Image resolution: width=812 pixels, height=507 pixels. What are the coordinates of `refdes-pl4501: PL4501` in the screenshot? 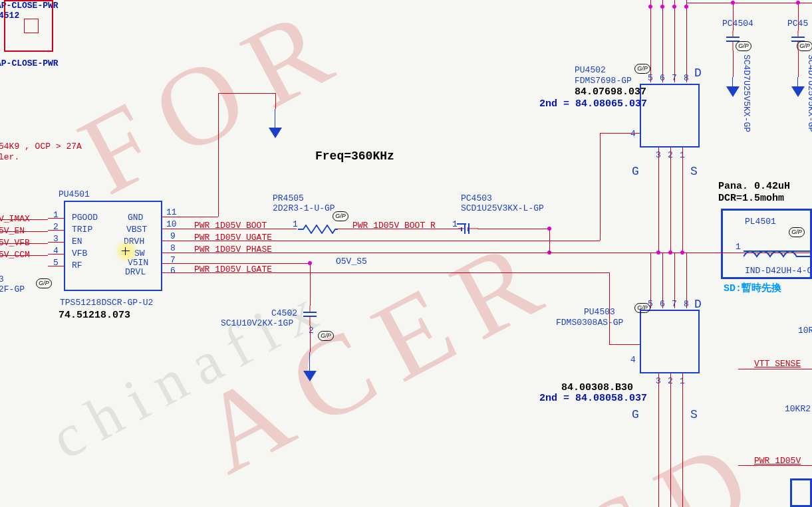 It's located at (761, 222).